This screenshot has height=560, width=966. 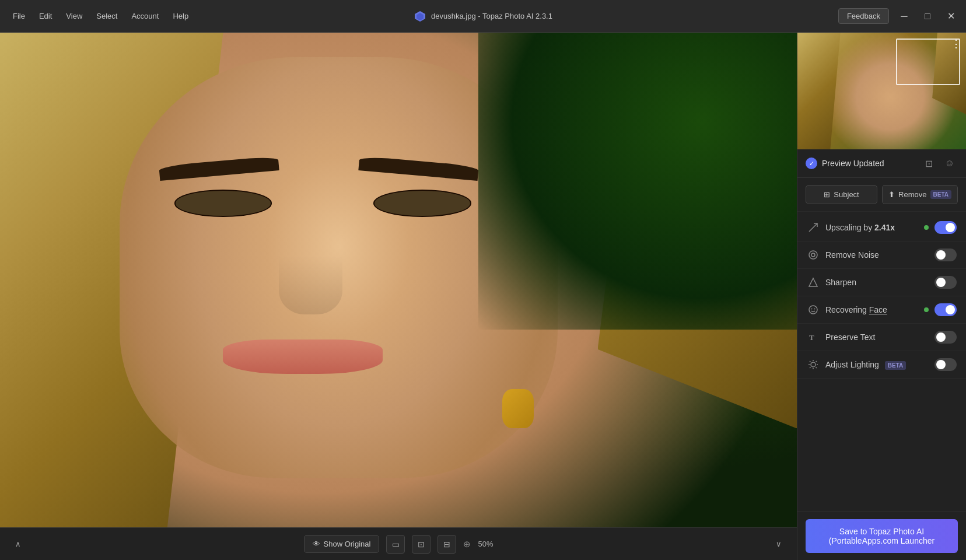 What do you see at coordinates (882, 536) in the screenshot?
I see `save-button: Save to Topaz Photo AI (PortableApps.com…` at bounding box center [882, 536].